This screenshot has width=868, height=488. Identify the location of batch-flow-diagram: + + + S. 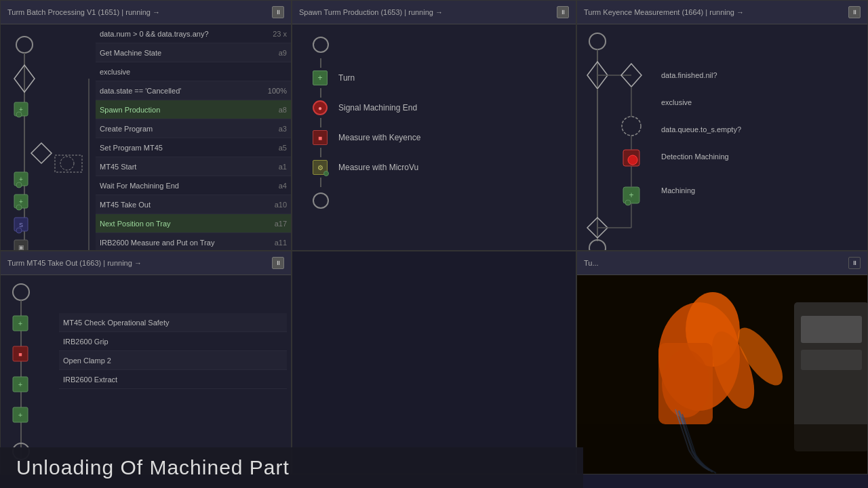
(48, 138).